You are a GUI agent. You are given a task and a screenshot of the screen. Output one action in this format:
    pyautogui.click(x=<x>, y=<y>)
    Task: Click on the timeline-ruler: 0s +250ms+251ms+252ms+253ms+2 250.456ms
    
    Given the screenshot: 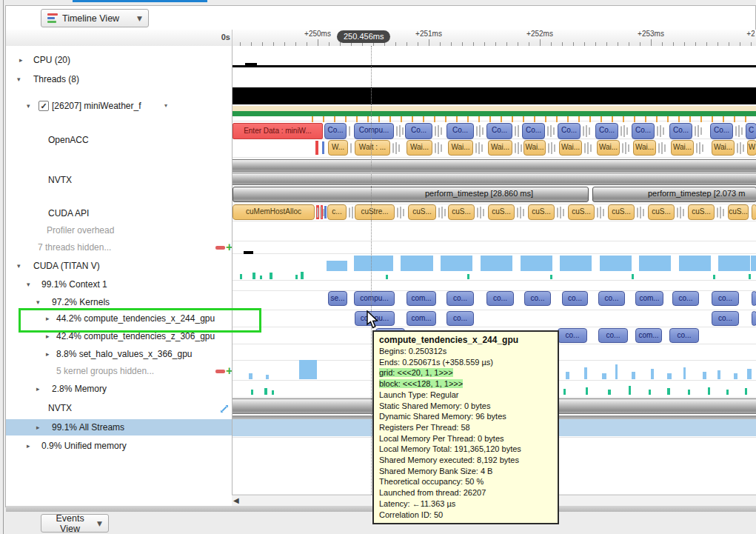 What is the action you would take?
    pyautogui.click(x=381, y=39)
    